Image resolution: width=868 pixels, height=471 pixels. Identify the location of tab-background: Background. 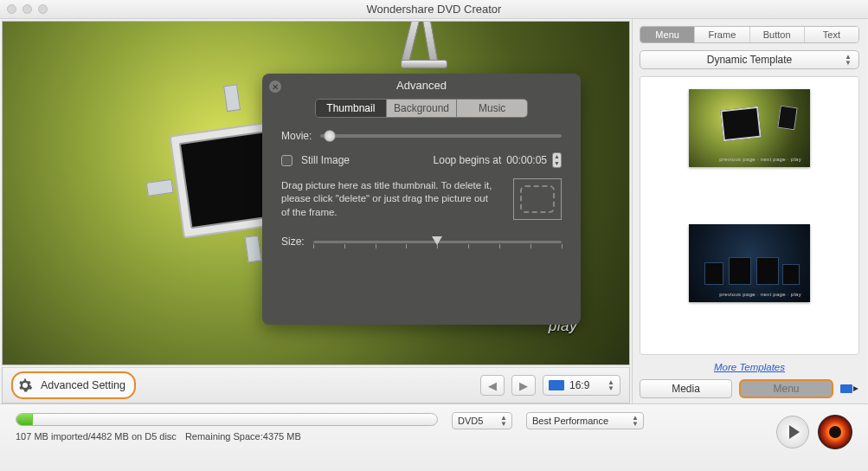
(421, 108).